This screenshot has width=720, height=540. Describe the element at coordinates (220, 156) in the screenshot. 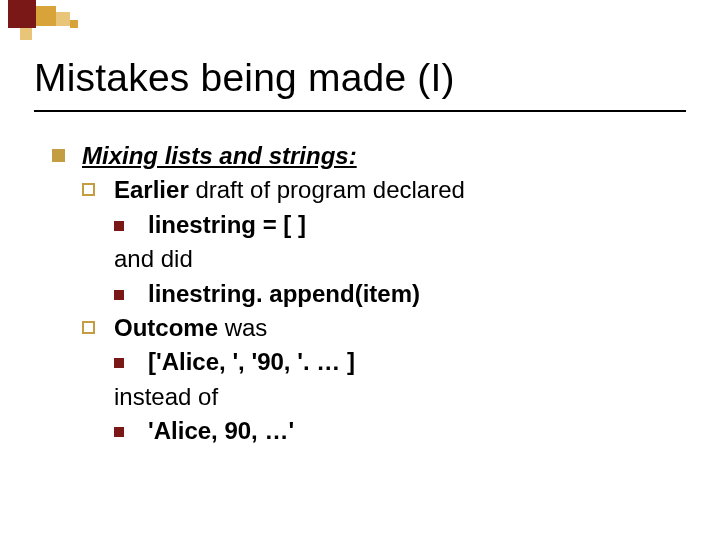

I see `section-heading: Mixing lists and strings:` at that location.